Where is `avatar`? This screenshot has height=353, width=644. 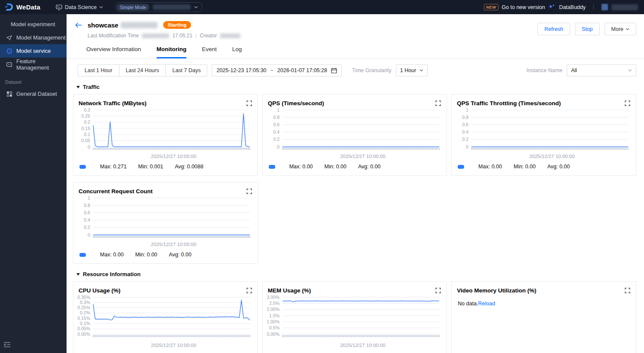 avatar is located at coordinates (605, 7).